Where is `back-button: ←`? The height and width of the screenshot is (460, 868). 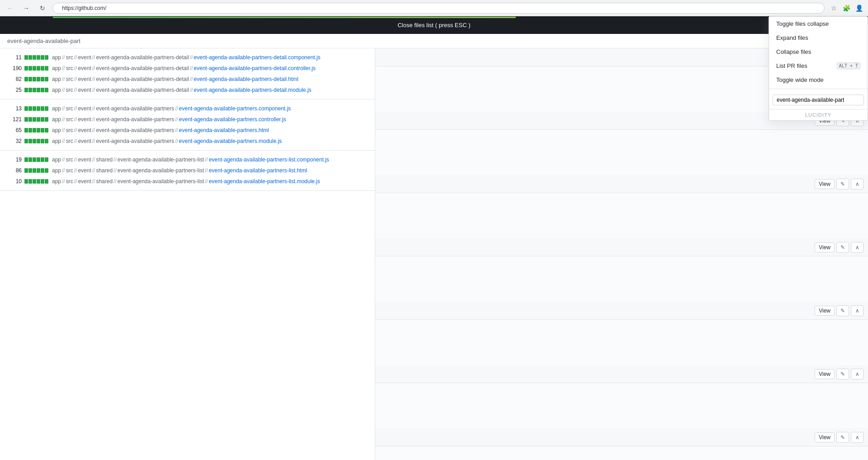 back-button: ← is located at coordinates (10, 8).